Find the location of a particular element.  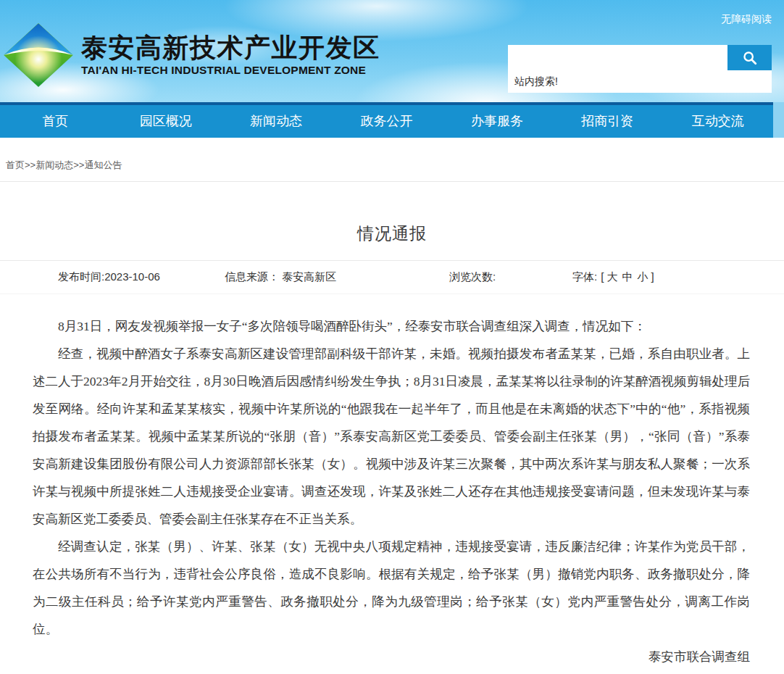

font-size-small-button: 小 is located at coordinates (643, 277).